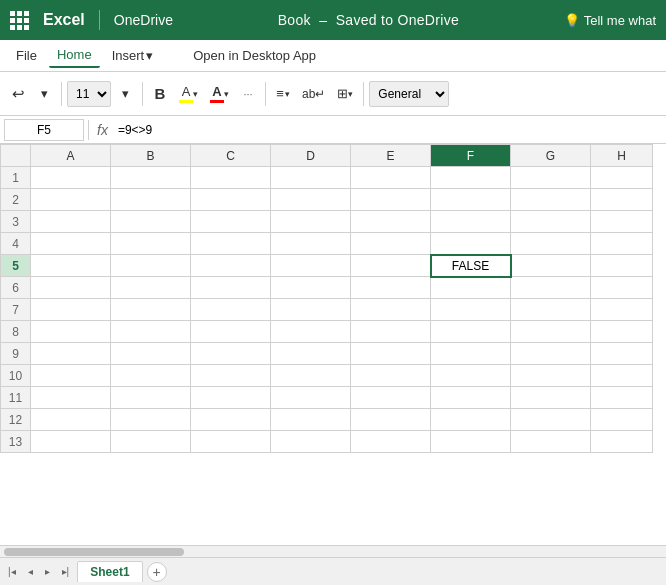 The height and width of the screenshot is (585, 666). What do you see at coordinates (151, 376) in the screenshot?
I see `cell-B10` at bounding box center [151, 376].